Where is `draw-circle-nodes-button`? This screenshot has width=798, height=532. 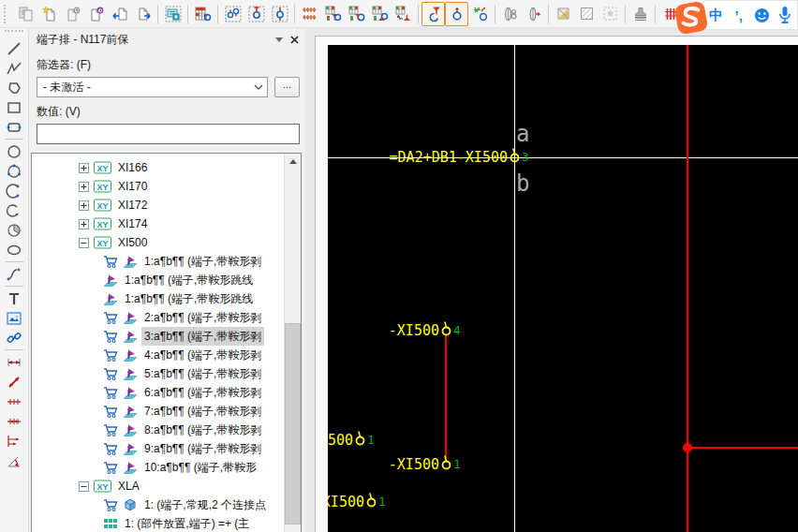 draw-circle-nodes-button is located at coordinates (14, 170).